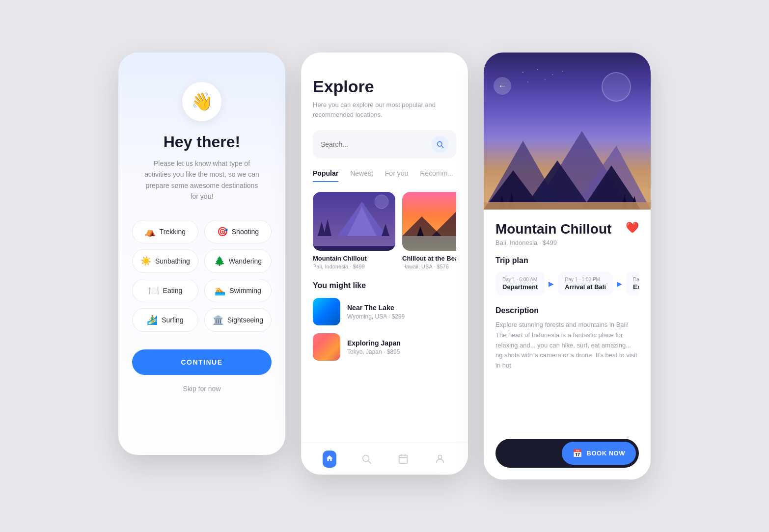  Describe the element at coordinates (173, 291) in the screenshot. I see `eating-label: Eating` at that location.